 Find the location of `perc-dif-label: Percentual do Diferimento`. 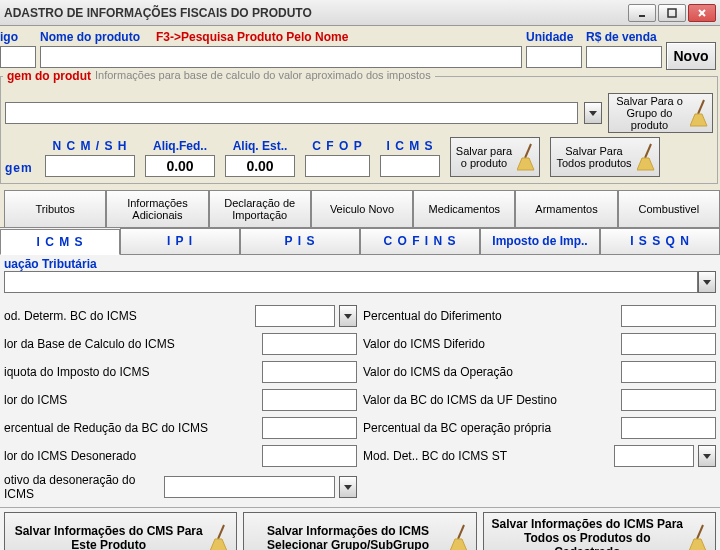

perc-dif-label: Percentual do Diferimento is located at coordinates (490, 316).